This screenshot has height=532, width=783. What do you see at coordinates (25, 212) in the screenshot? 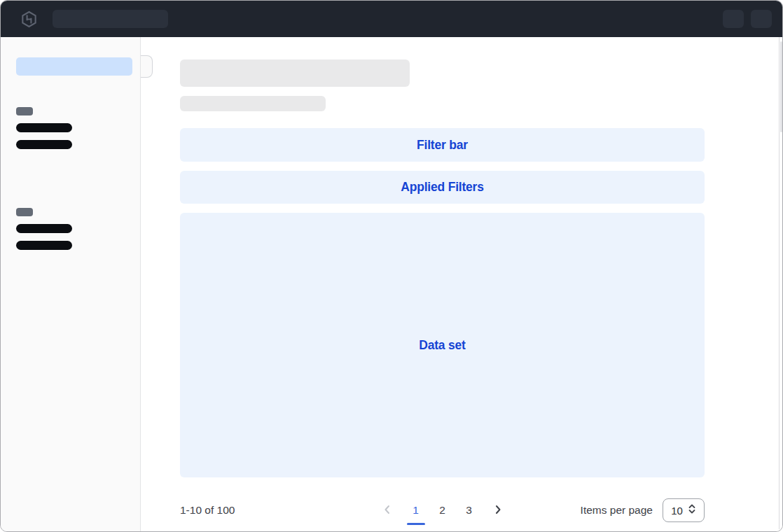
I see `sidebar-group2-badge-skeleton` at bounding box center [25, 212].